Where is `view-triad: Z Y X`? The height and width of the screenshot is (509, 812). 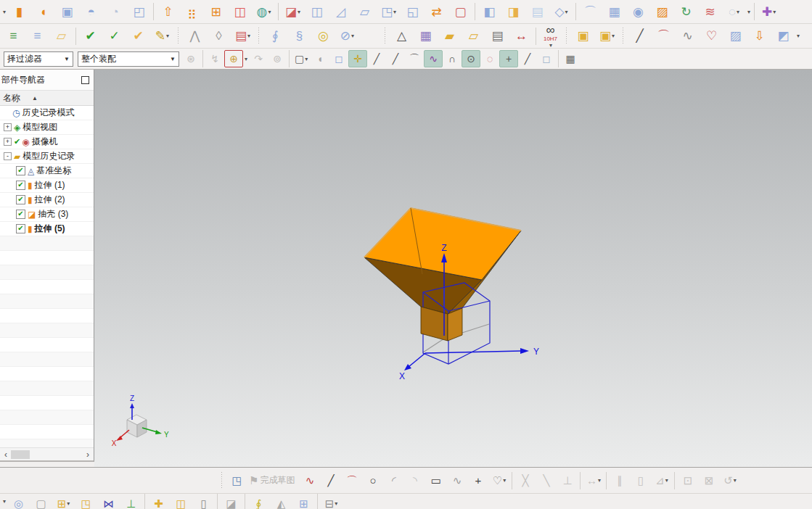 view-triad: Z Y X is located at coordinates (141, 421).